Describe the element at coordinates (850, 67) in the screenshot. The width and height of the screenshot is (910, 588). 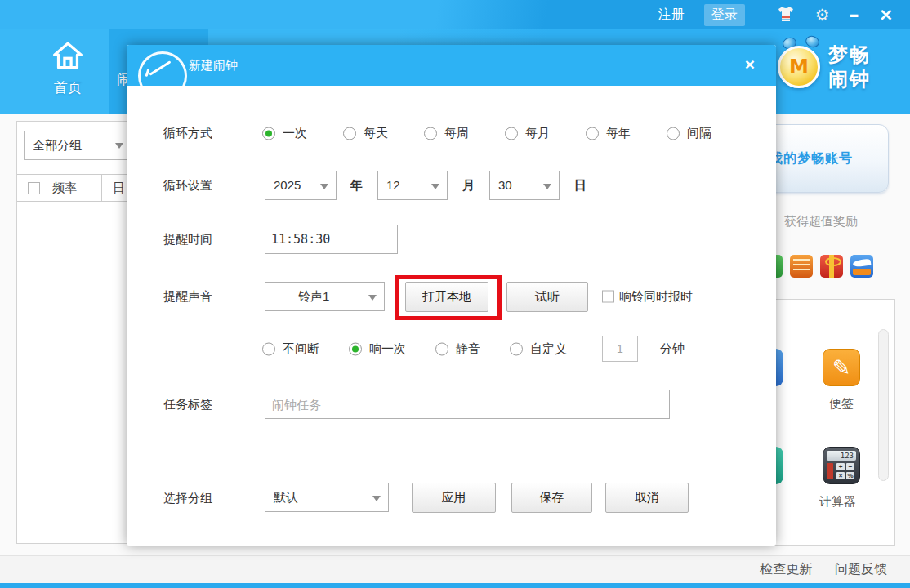
I see `app-logo-text: 梦畅 闹钟` at that location.